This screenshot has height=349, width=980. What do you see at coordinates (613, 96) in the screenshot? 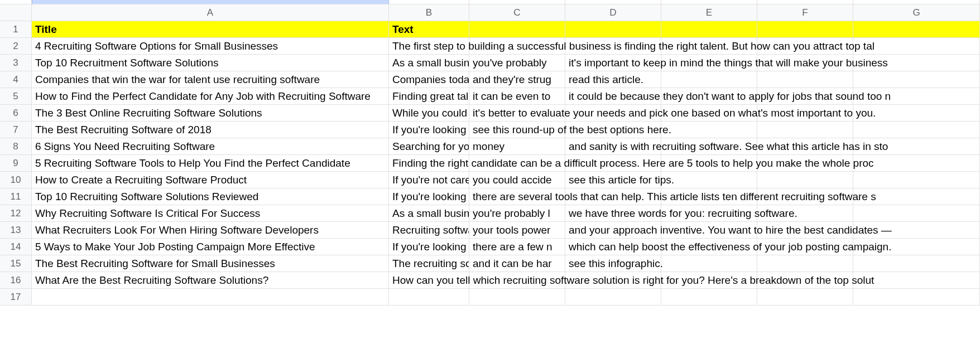
I see `cell-D5: it could be because they don't want to a…` at bounding box center [613, 96].